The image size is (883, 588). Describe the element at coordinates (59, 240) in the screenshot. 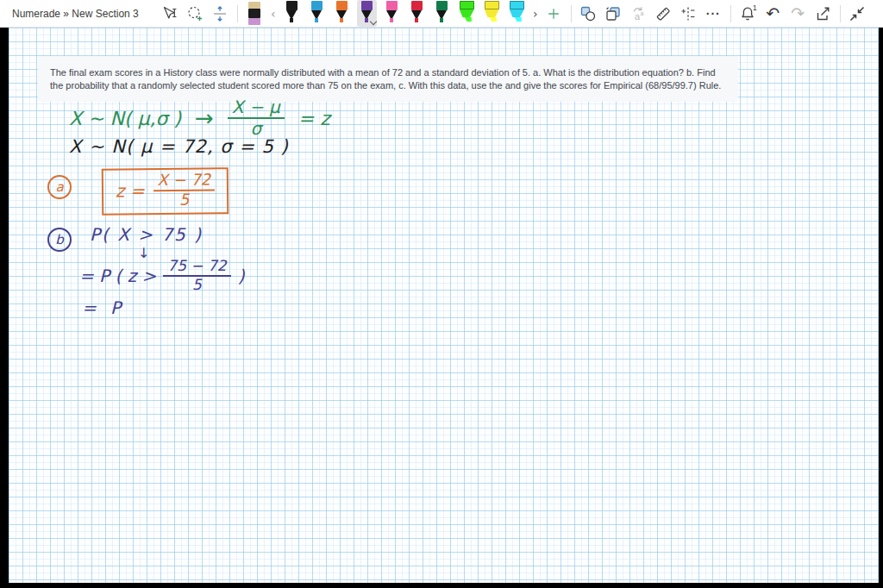

I see `part-b-circle: b` at that location.